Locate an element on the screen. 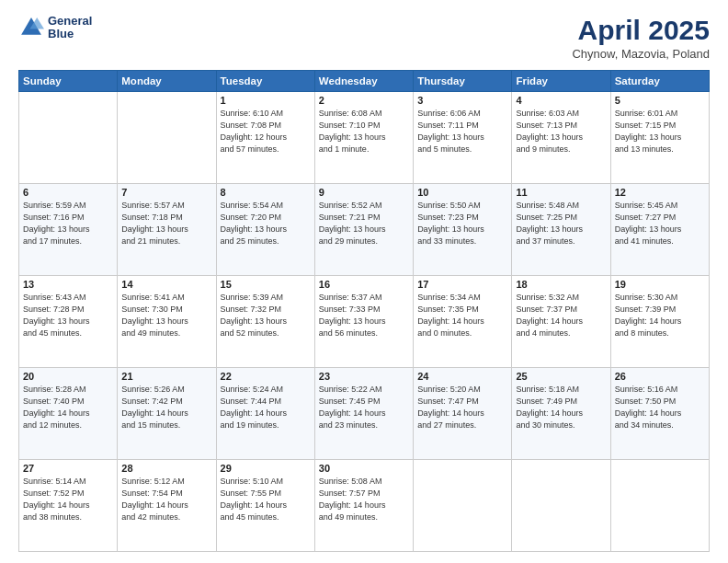  title-month: April 2025 is located at coordinates (641, 29).